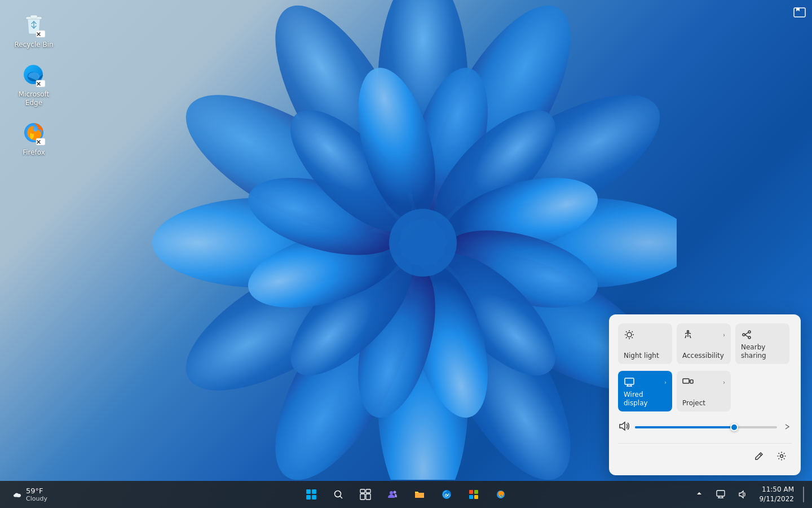 Image resolution: width=812 pixels, height=508 pixels. What do you see at coordinates (721, 494) in the screenshot?
I see `network-icon` at bounding box center [721, 494].